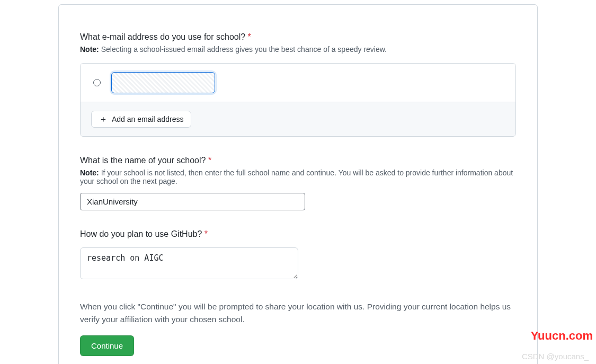 The width and height of the screenshot is (596, 364). Describe the element at coordinates (107, 345) in the screenshot. I see `continue-button: Continue` at that location.